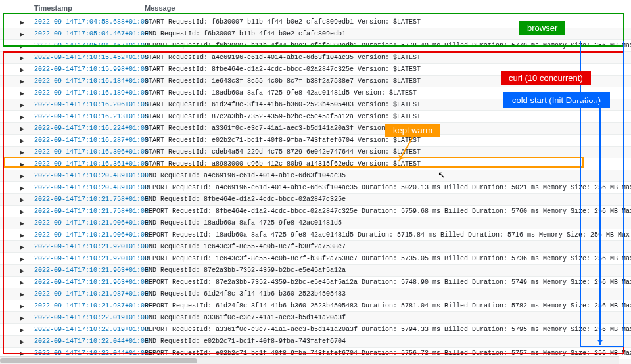  I want to click on log-message: START RequestId: a4c69196-e61d-4014-ab1c…, so click(385, 58).